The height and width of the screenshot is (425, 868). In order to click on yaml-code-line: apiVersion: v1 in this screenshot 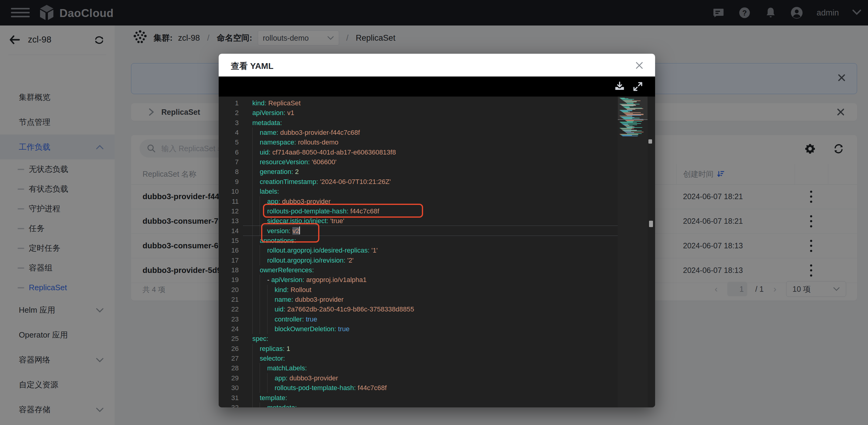, I will do `click(273, 113)`.